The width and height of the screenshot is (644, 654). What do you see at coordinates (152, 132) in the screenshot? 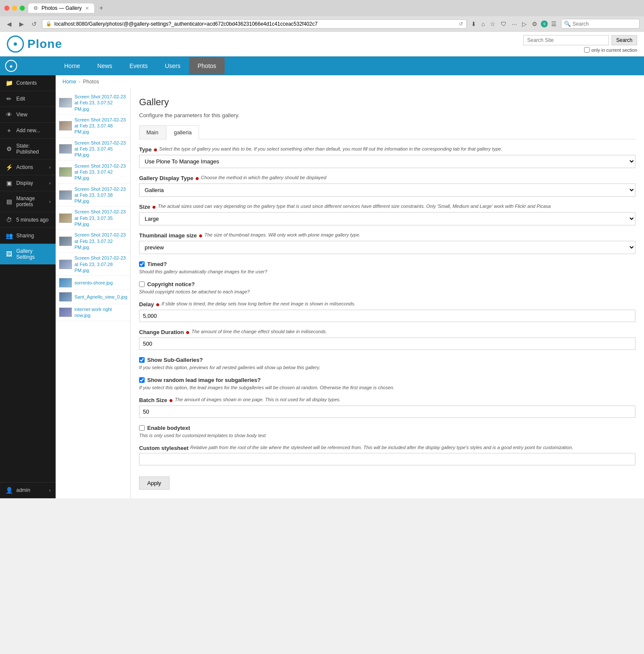
I see `tab-main: Main` at bounding box center [152, 132].